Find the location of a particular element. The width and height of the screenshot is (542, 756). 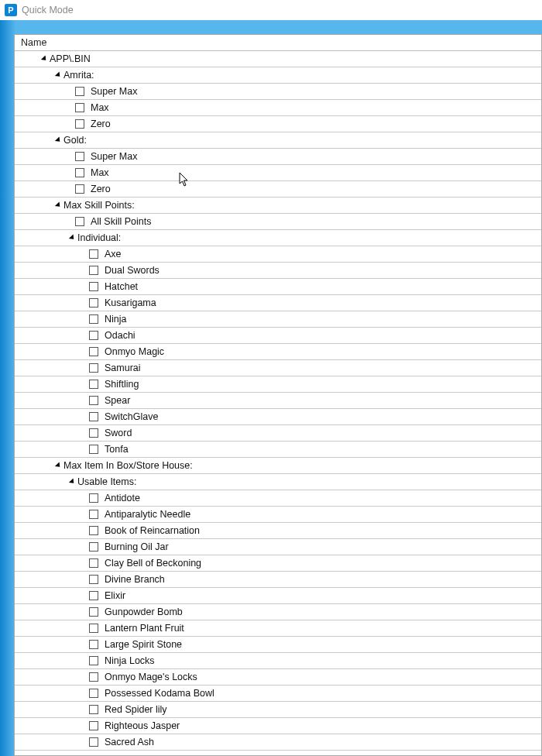

tree-item-label: Tonfa is located at coordinates (116, 449).